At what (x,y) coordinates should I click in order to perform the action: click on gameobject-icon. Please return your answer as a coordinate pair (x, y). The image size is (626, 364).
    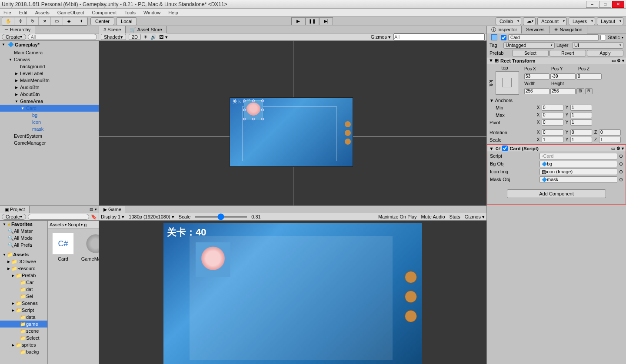
    Looking at the image, I should click on (494, 37).